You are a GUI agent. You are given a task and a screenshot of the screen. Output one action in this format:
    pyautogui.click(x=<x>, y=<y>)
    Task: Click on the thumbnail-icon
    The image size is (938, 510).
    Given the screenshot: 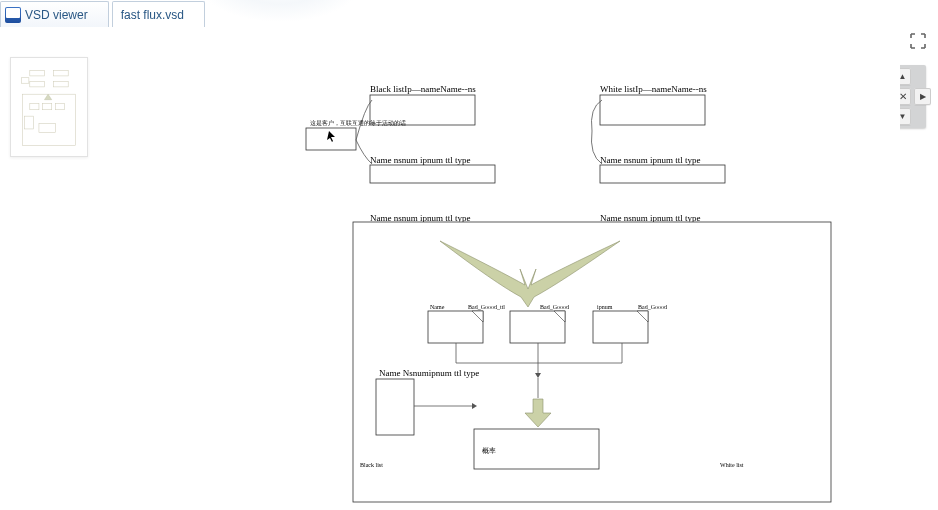 What is the action you would take?
    pyautogui.click(x=49, y=107)
    